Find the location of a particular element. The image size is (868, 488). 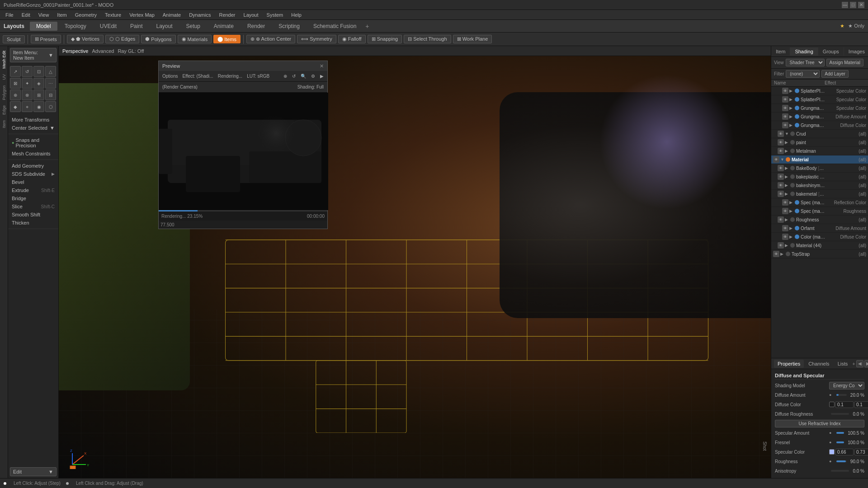

vis-icon-0: 👁 is located at coordinates (785, 91).